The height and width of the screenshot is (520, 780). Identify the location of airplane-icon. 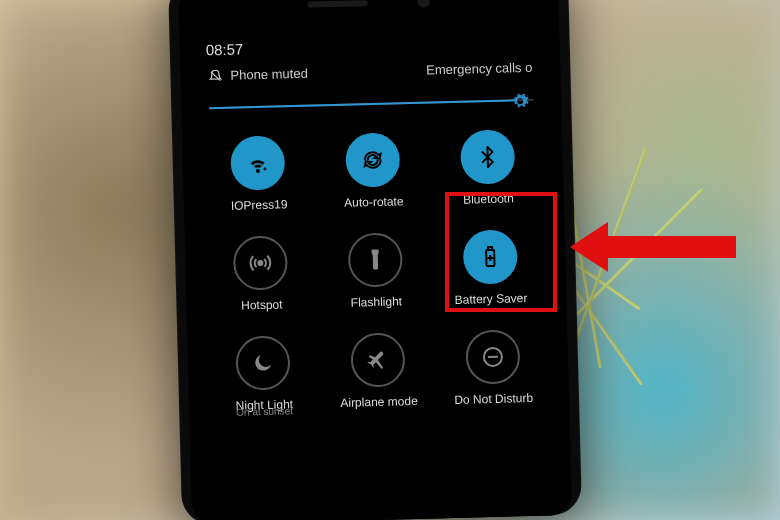
(378, 360).